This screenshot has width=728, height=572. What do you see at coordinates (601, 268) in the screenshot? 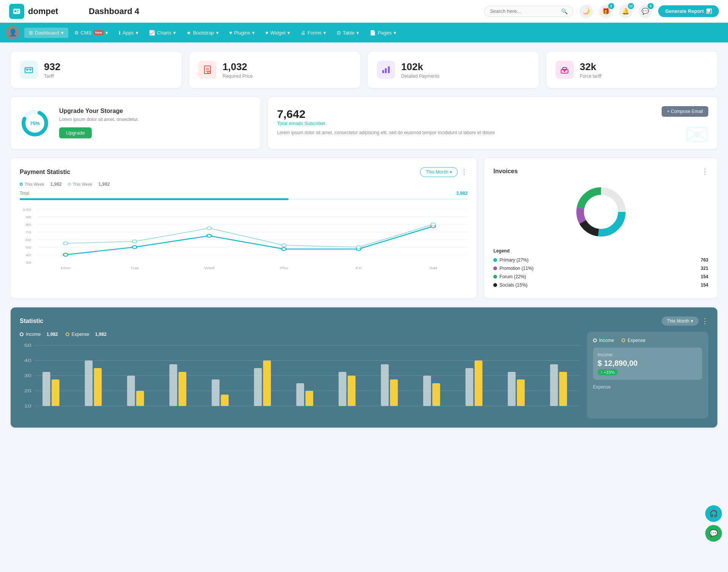
I see `legend-promotion: Promotion (11%) 321` at bounding box center [601, 268].